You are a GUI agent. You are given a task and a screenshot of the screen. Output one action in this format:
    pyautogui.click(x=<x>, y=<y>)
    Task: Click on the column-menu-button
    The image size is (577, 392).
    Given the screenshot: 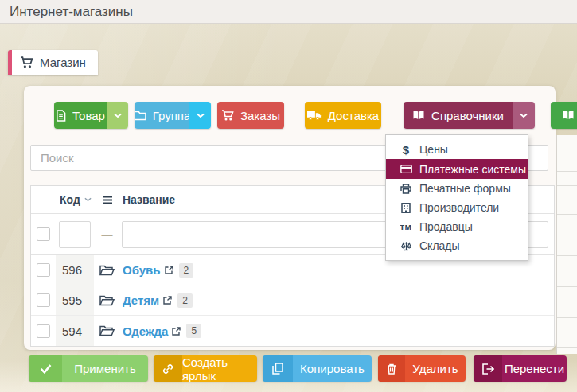 What is the action you would take?
    pyautogui.click(x=107, y=200)
    